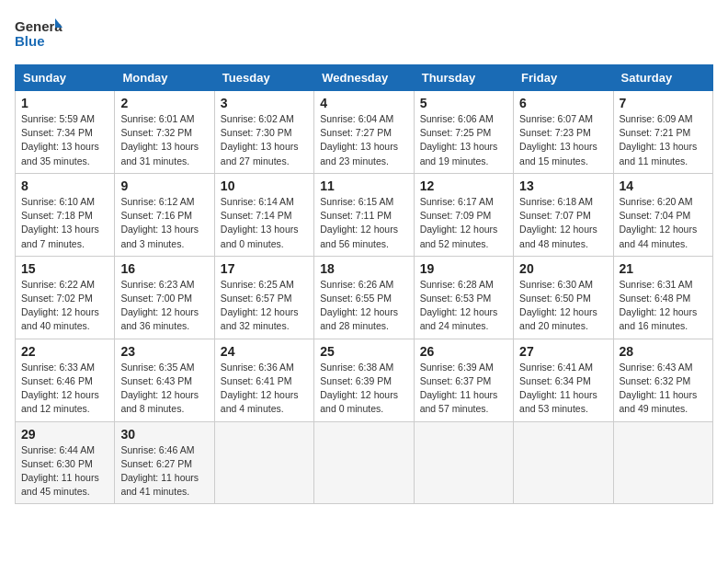 This screenshot has width=728, height=563. What do you see at coordinates (664, 388) in the screenshot?
I see `day-info: Sunrise: 6:43 AMSunset: 6:32 PMDaylight:…` at bounding box center [664, 388].